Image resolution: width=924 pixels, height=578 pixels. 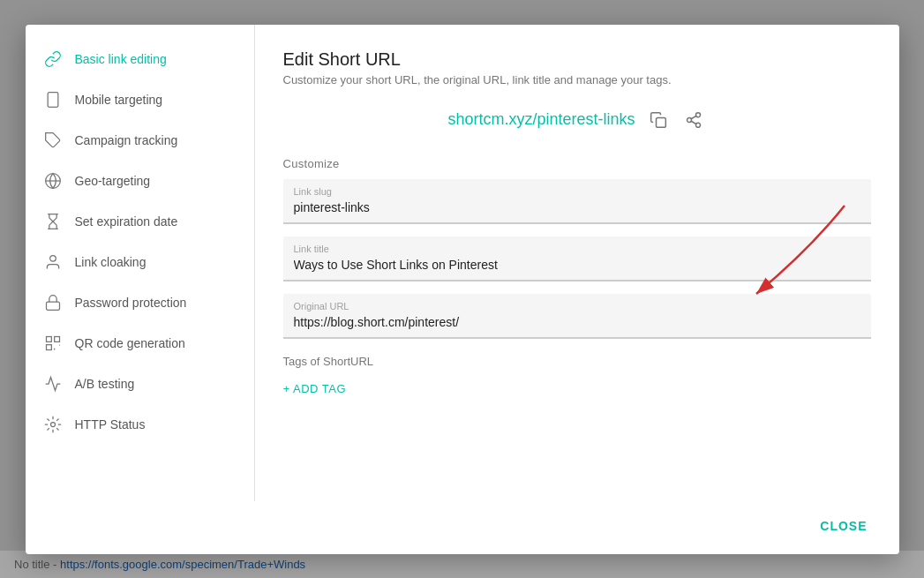 What do you see at coordinates (577, 316) in the screenshot?
I see `original-url-field: Original URL` at bounding box center [577, 316].